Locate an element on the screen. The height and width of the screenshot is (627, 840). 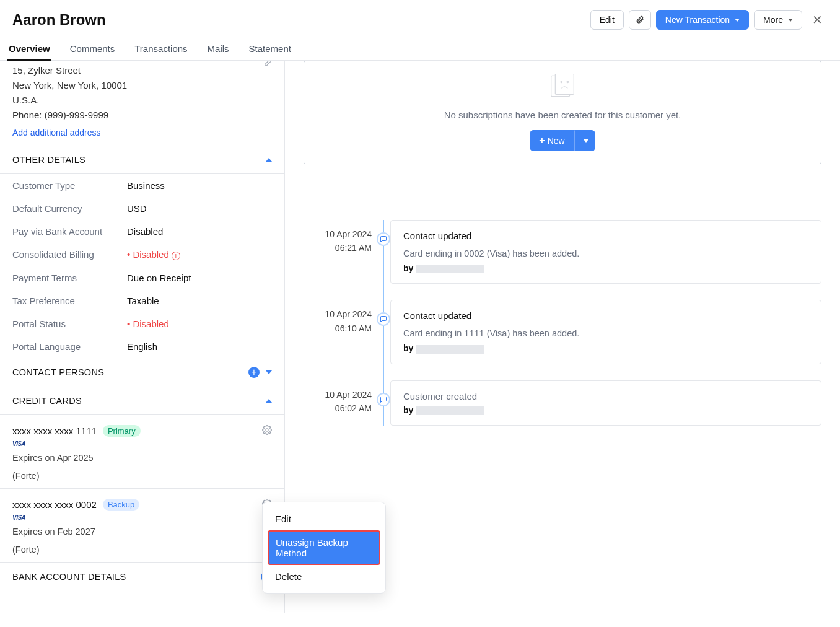
row-default-currency: Default Currency USD is located at coordinates (142, 208).